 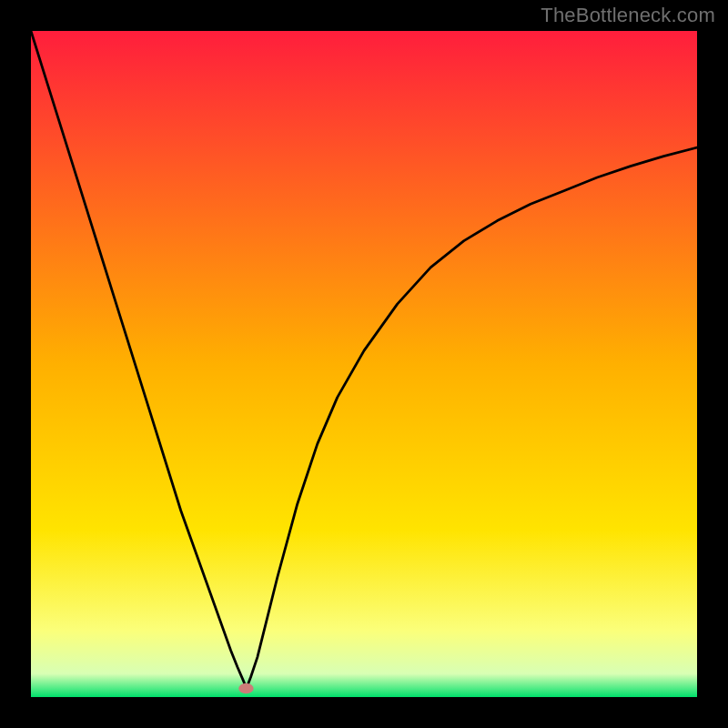 I want to click on minimum-marker, so click(x=246, y=689).